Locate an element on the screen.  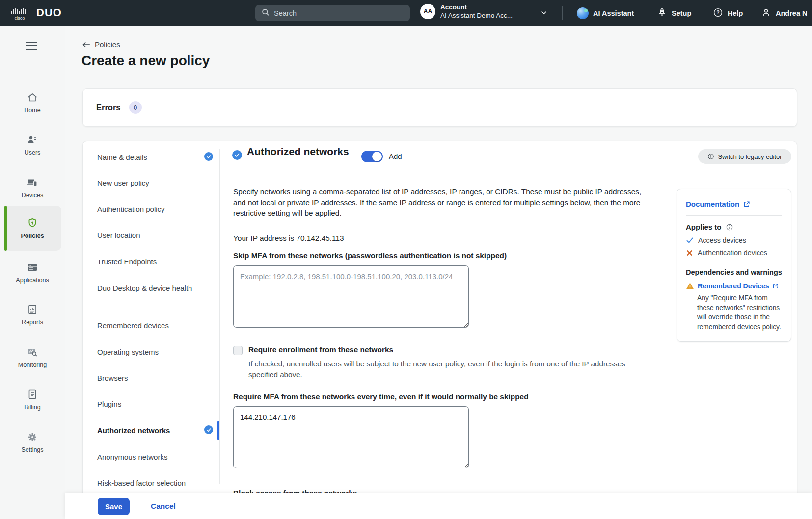
home-icon is located at coordinates (32, 98).